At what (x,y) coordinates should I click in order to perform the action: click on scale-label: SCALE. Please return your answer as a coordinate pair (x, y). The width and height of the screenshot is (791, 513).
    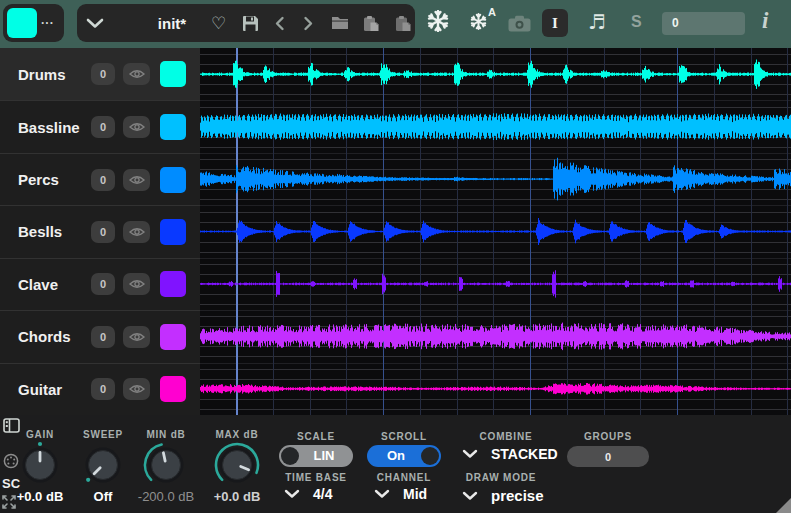
    Looking at the image, I should click on (316, 436).